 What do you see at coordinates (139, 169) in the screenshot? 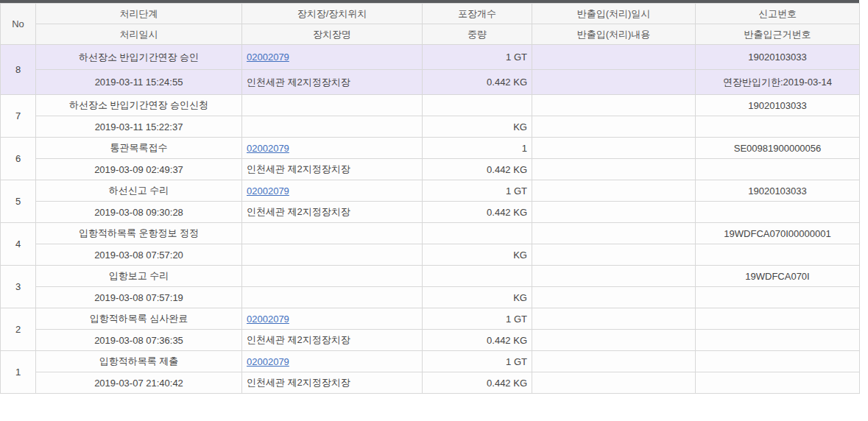
I see `process-datetime-cell: 2019-03-09 02:49:37` at bounding box center [139, 169].